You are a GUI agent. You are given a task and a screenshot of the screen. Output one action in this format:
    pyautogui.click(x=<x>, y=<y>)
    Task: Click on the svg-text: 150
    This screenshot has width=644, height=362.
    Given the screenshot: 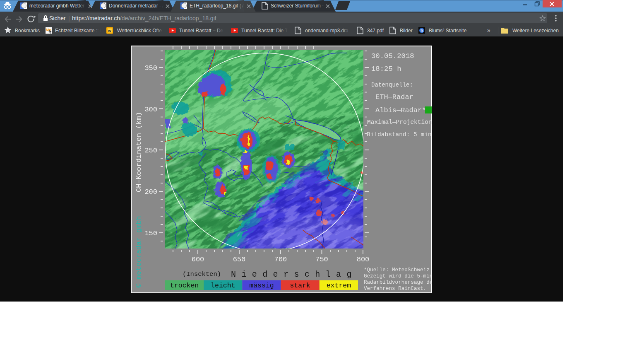 What is the action you would take?
    pyautogui.click(x=151, y=234)
    